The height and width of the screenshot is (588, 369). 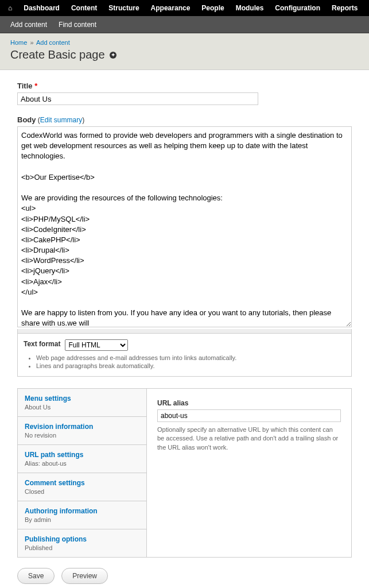 What do you see at coordinates (185, 331) in the screenshot?
I see `textarea-resize-grip` at bounding box center [185, 331].